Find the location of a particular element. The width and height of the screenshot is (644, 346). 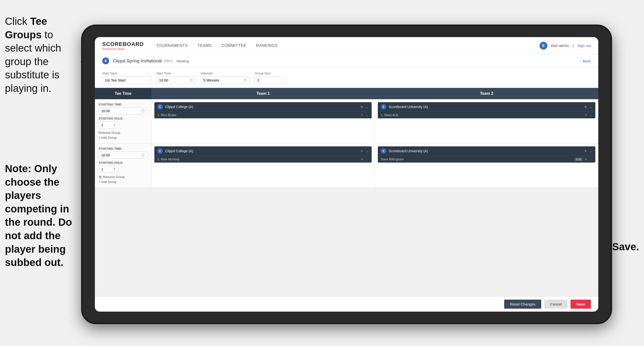

spinner-icon-1: ⬍ is located at coordinates (114, 125).